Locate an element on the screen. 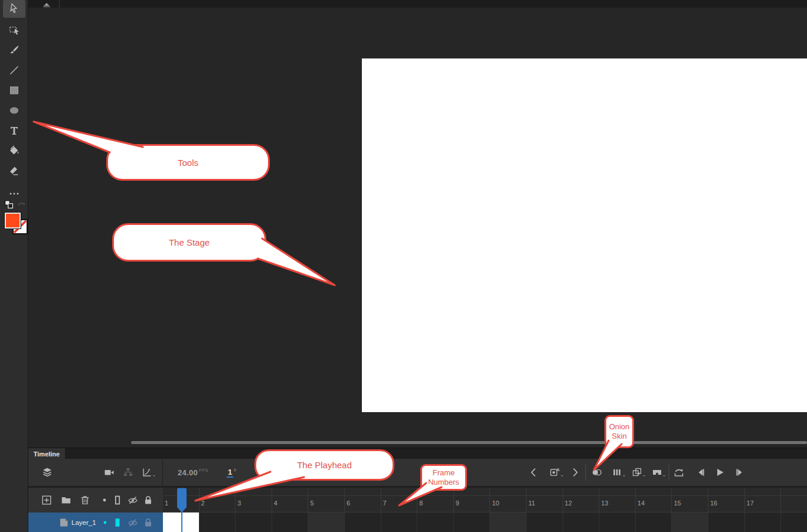 The width and height of the screenshot is (807, 532). current-frame-value: 1 is located at coordinates (230, 472).